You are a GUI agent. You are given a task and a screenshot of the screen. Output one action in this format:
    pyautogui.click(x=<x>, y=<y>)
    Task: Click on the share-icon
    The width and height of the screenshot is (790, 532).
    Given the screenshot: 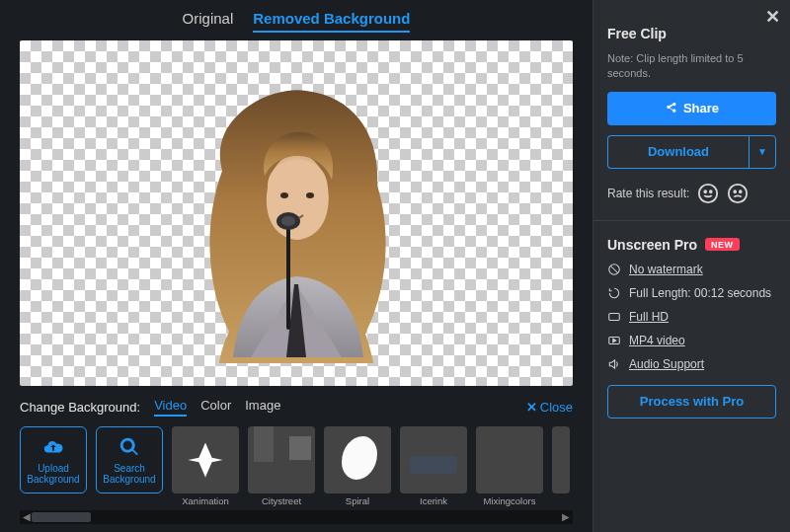 What is the action you would take?
    pyautogui.click(x=672, y=109)
    